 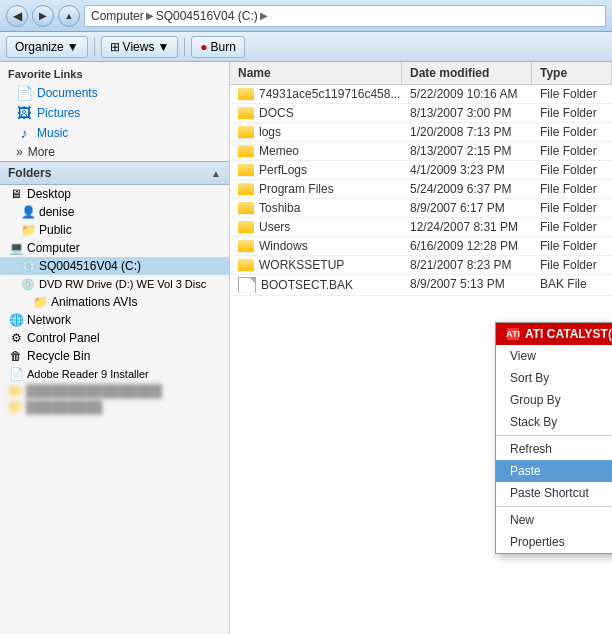 I want to click on context-menu-title: ATI CATALYST(R) Control Center, so click(x=568, y=334).